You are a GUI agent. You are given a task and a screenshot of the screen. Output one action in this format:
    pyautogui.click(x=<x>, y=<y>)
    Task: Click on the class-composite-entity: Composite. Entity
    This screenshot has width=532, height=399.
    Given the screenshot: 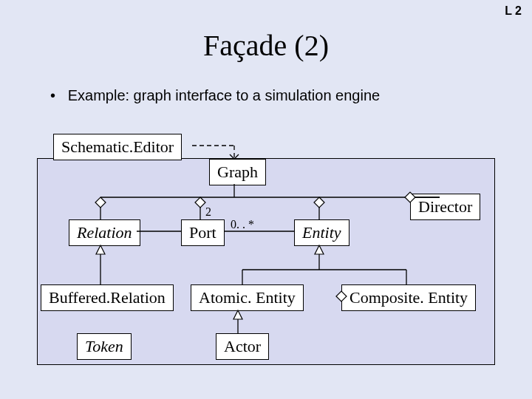 What is the action you would take?
    pyautogui.click(x=409, y=298)
    